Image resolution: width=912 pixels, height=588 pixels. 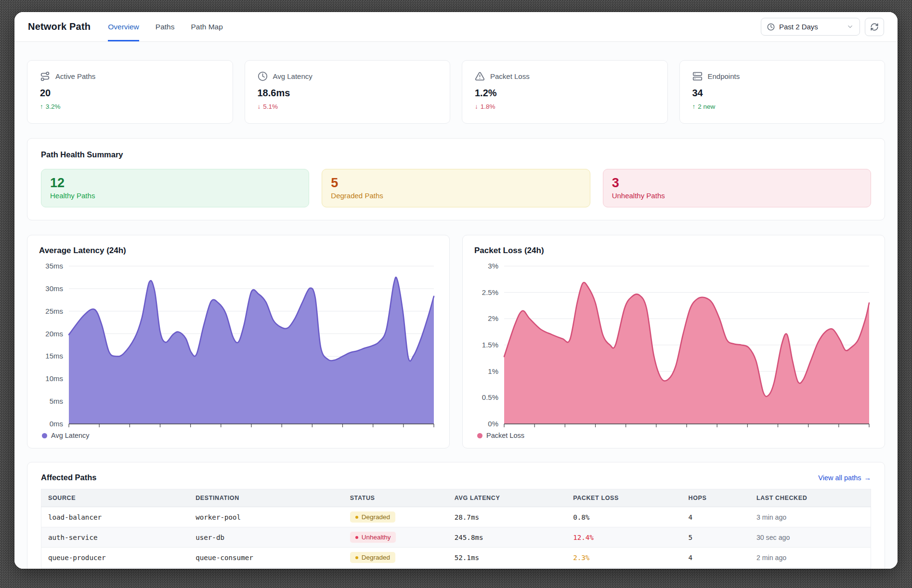 What do you see at coordinates (54, 289) in the screenshot?
I see `svg-text: 30ms` at bounding box center [54, 289].